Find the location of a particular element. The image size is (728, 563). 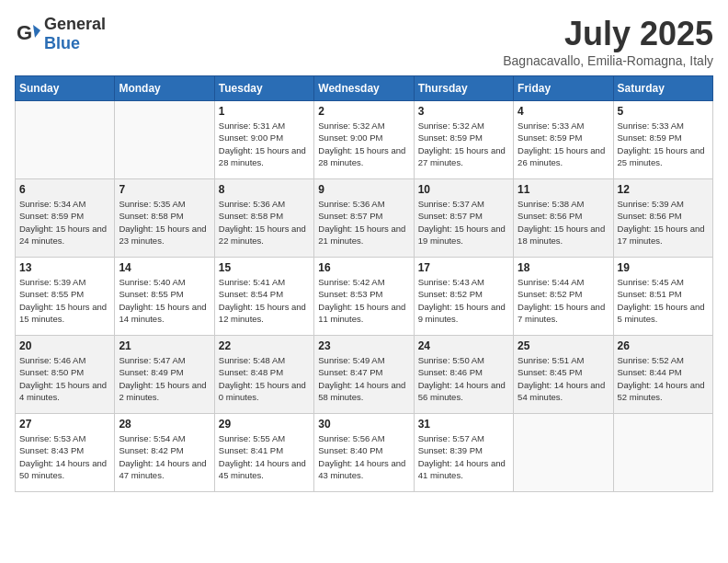

day-of-week-header: Tuesday is located at coordinates (264, 88).